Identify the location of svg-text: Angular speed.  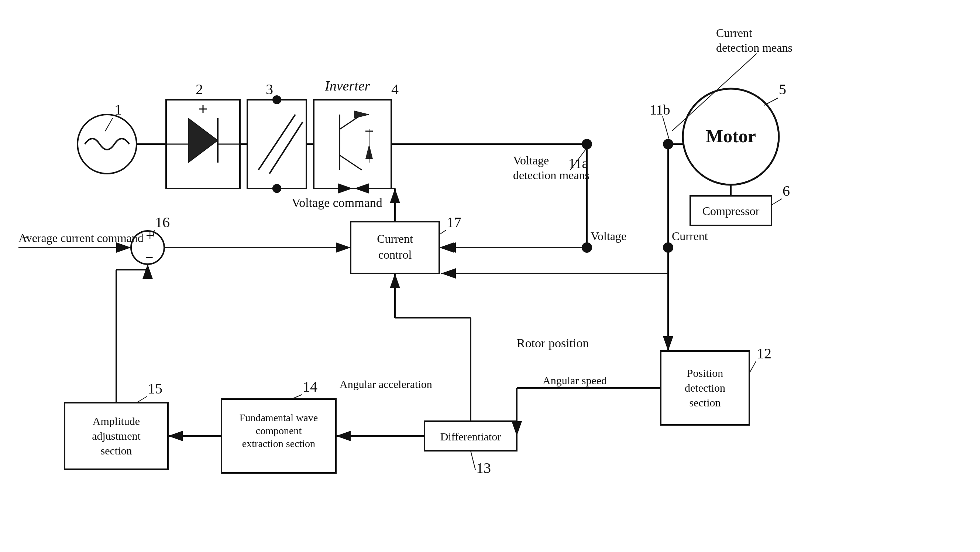
(574, 380).